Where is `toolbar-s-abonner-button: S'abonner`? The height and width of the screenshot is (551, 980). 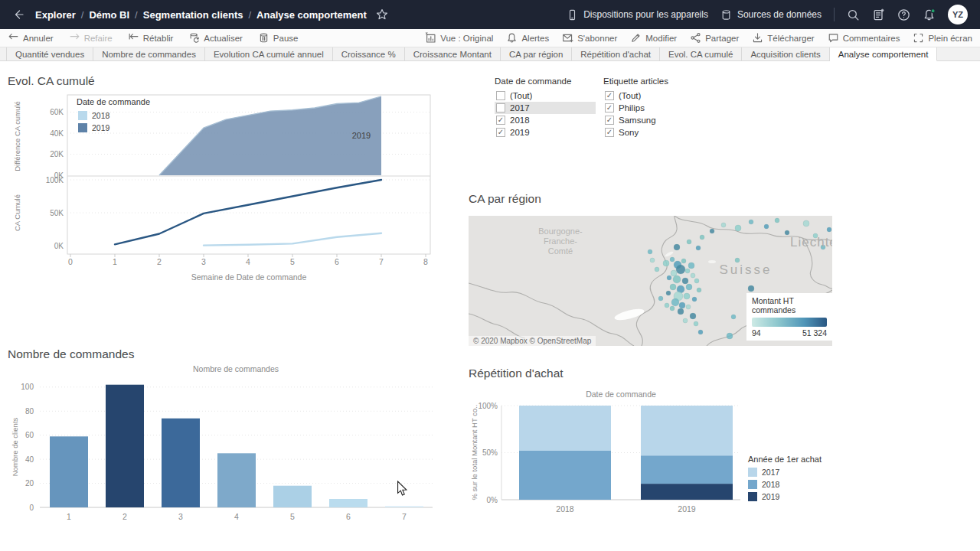 toolbar-s-abonner-button: S'abonner is located at coordinates (590, 38).